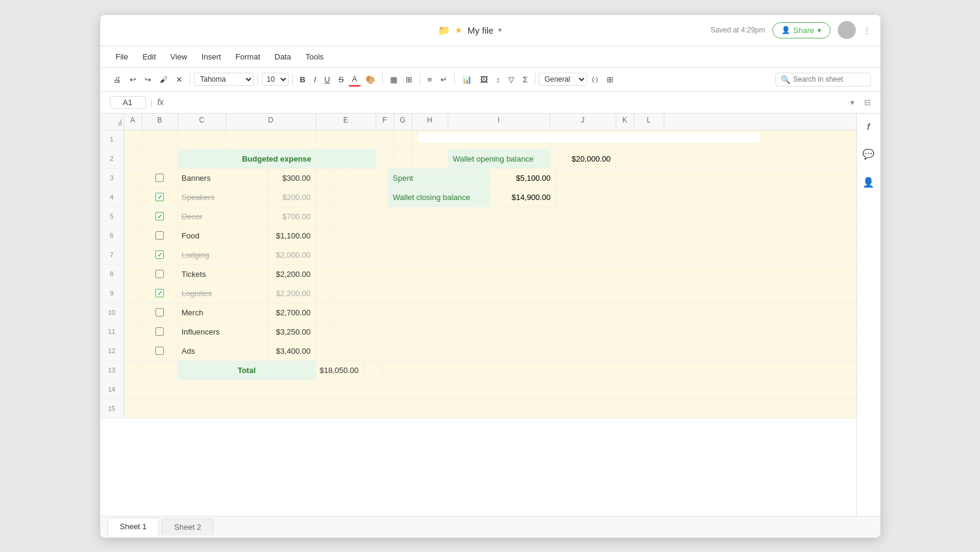  What do you see at coordinates (292, 312) in the screenshot?
I see `cell-e10: $2,700.00` at bounding box center [292, 312].